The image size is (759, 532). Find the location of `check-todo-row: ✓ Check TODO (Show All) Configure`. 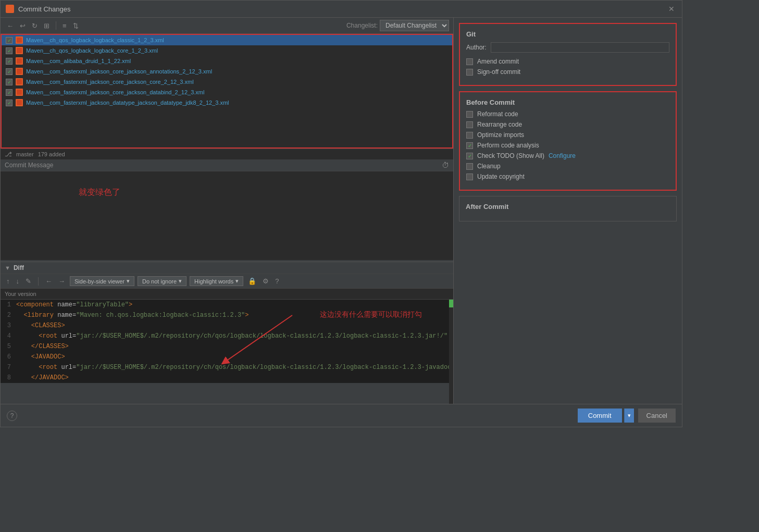

check-todo-row: ✓ Check TODO (Show All) Configure is located at coordinates (568, 156).